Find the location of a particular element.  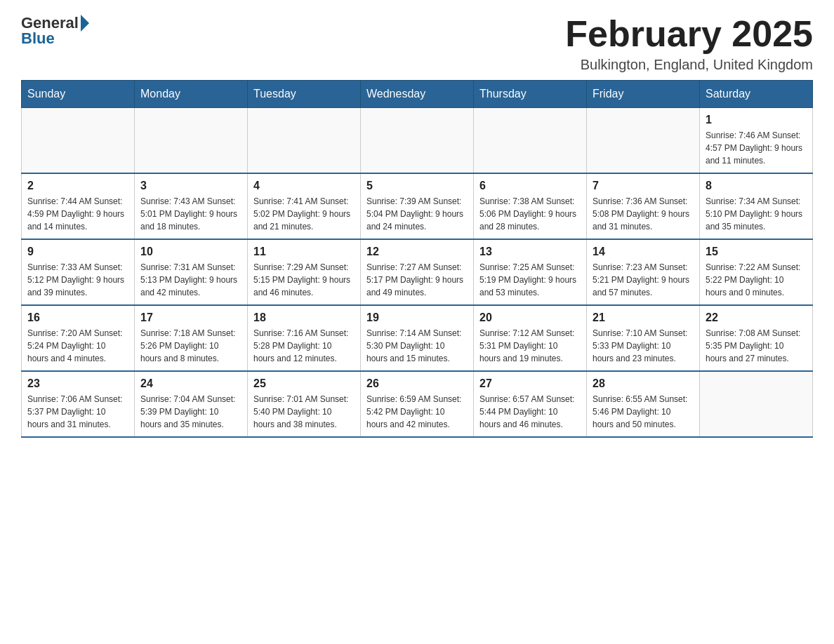

calendar-day: 15Sunrise: 7:22 AM Sunset: 5:22 PM Dayli… is located at coordinates (757, 272).